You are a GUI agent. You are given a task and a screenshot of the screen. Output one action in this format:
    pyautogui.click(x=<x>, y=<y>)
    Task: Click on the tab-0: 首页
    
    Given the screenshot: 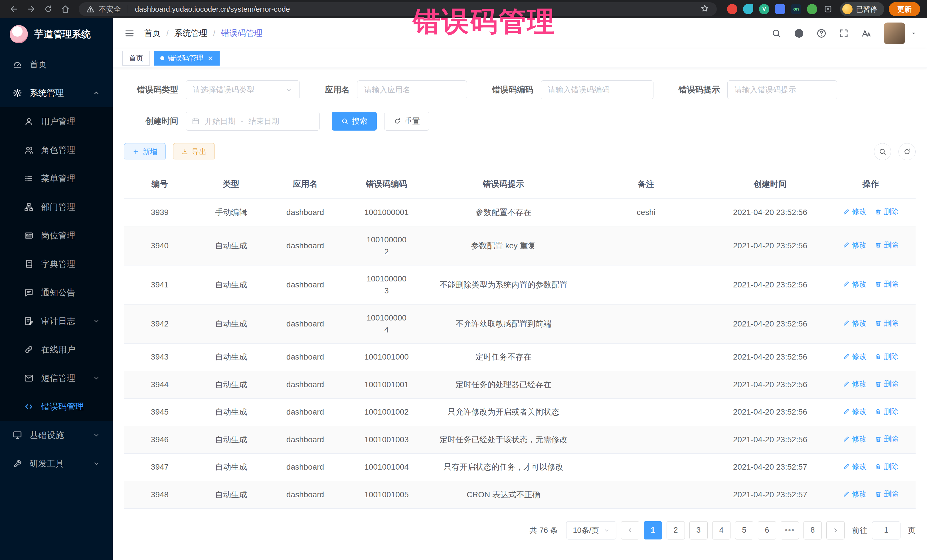 What is the action you would take?
    pyautogui.click(x=136, y=58)
    